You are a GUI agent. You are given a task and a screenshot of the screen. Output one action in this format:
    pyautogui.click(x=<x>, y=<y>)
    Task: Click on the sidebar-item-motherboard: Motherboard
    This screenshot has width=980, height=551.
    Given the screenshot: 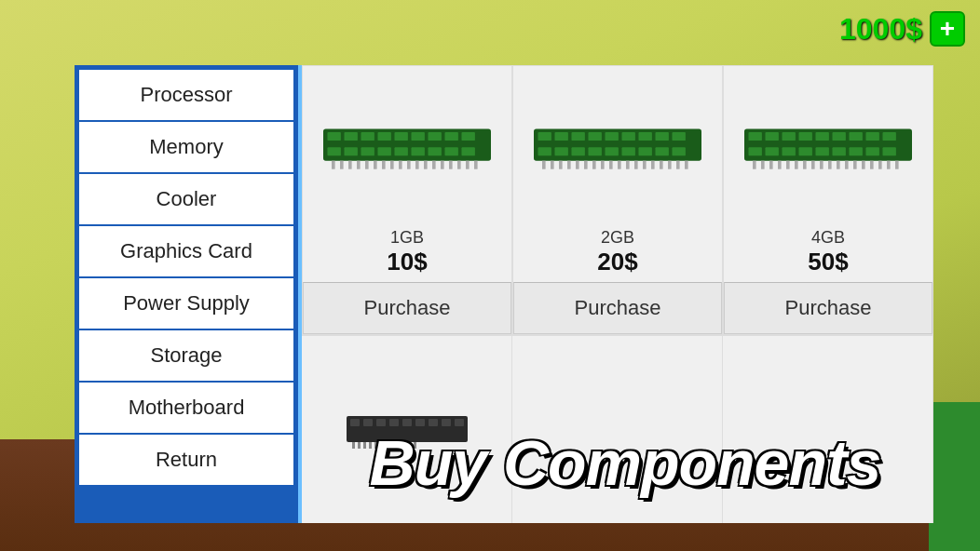 What is the action you would take?
    pyautogui.click(x=186, y=408)
    